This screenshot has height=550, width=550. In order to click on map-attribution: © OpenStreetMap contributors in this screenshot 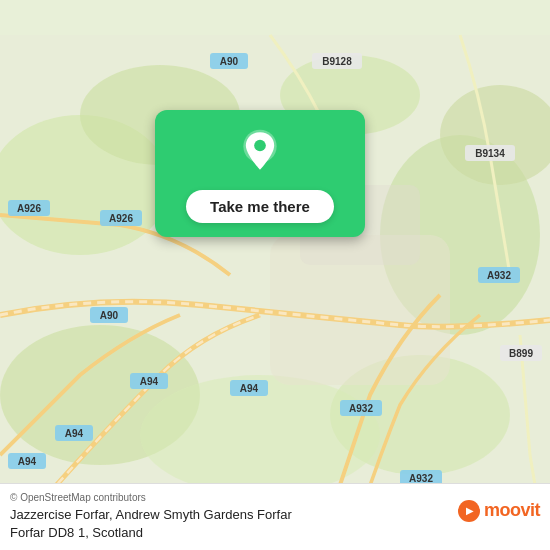, I will do `click(229, 498)`.